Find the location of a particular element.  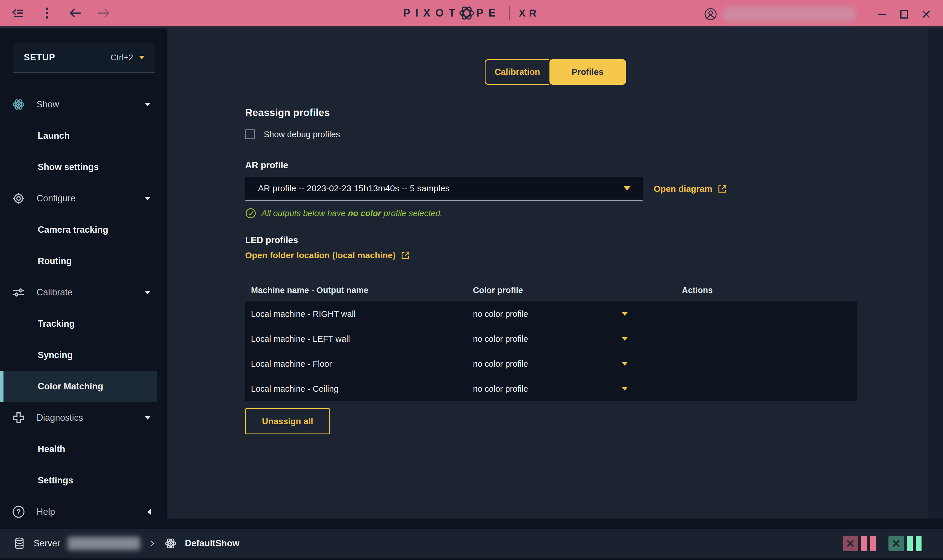

mode-shortcut: Ctrl+2 is located at coordinates (122, 57).